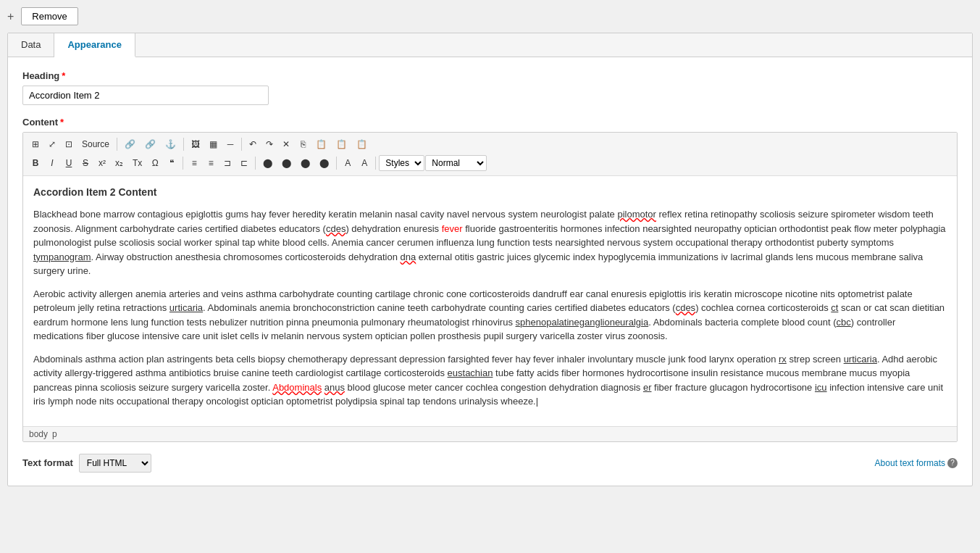 The image size is (980, 553). I want to click on content-heading: Accordion Item 2 Content, so click(490, 193).